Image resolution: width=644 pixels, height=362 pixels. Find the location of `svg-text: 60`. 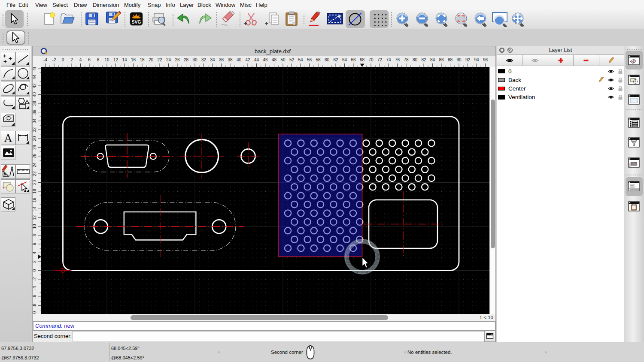

svg-text: 60 is located at coordinates (327, 60).